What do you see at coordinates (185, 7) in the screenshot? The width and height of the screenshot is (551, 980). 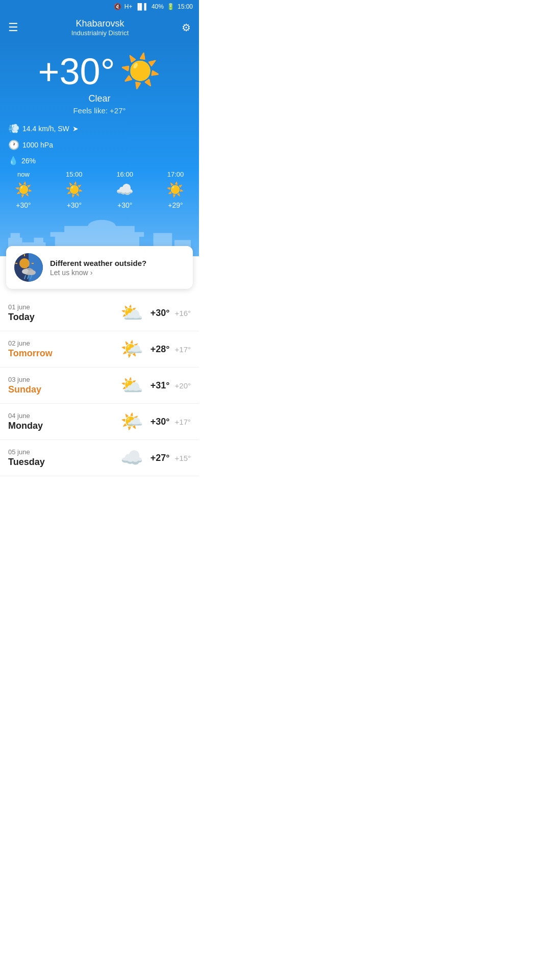 I see `clock: 15:00` at bounding box center [185, 7].